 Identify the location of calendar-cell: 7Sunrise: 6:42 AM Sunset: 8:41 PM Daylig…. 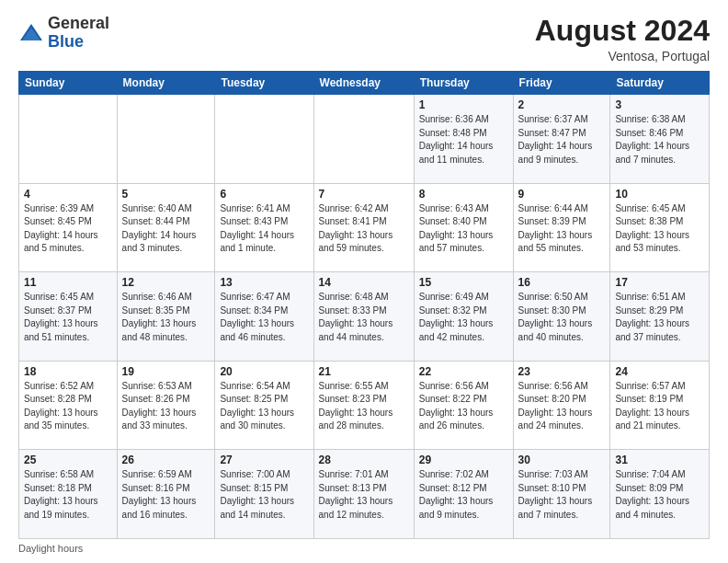
(364, 228).